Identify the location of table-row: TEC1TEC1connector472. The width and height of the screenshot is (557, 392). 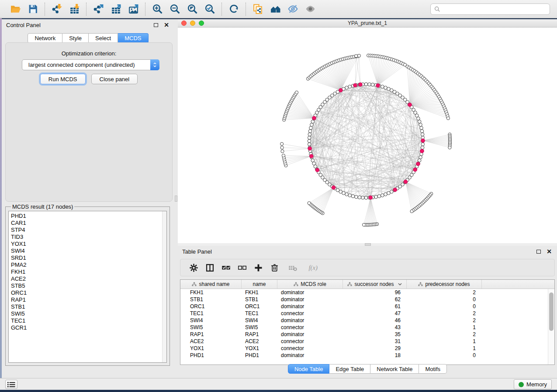
(367, 313).